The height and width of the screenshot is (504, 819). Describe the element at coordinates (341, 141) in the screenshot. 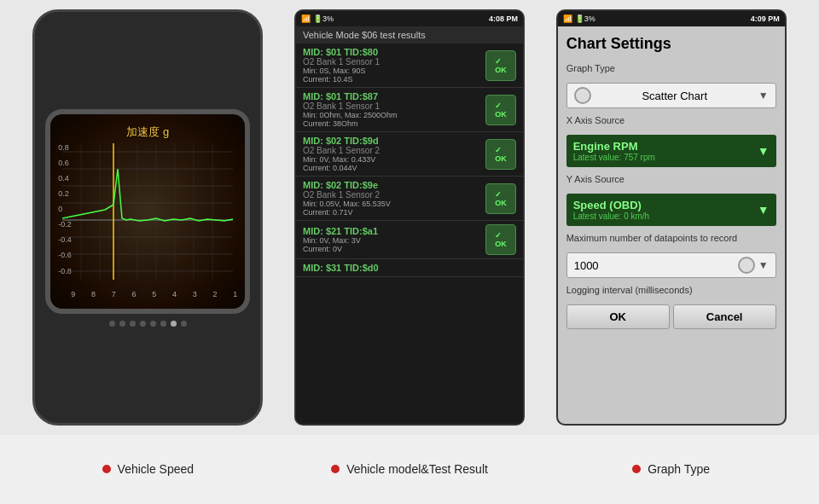

I see `item-title-3: MID: $02 TID:$9d` at that location.